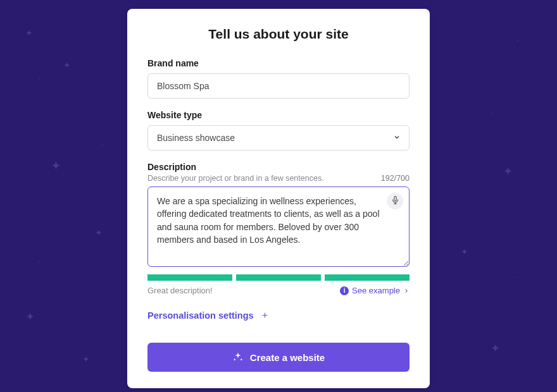 The image size is (557, 392). I want to click on sparkles-icon, so click(238, 357).